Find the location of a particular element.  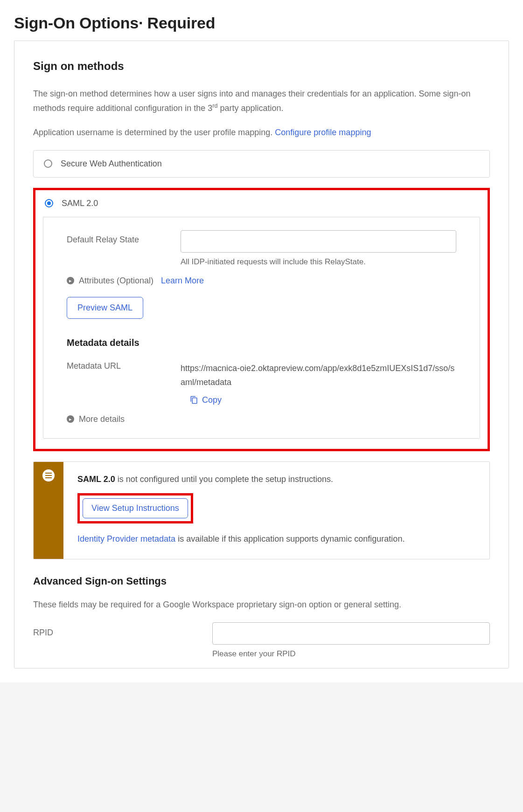

profile-mapping-note: Application username is determined by th… is located at coordinates (261, 132).